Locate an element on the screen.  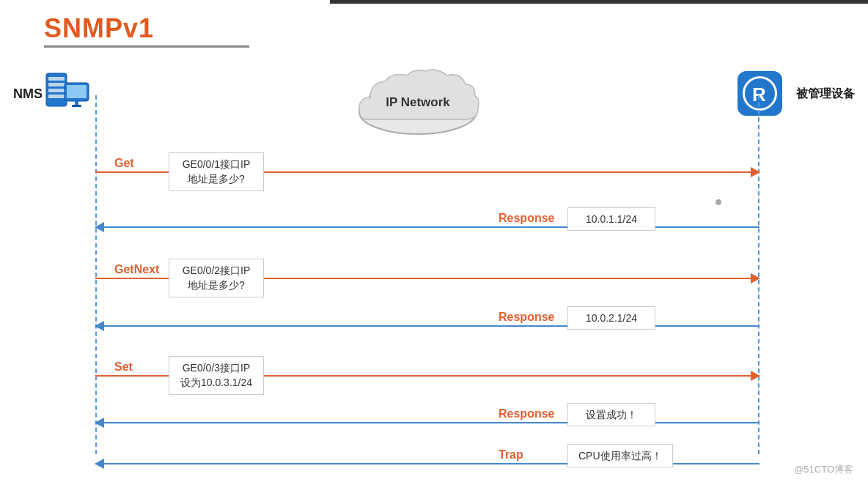
message-row-response1: Response10.0.1.1/24 is located at coordinates (427, 227).